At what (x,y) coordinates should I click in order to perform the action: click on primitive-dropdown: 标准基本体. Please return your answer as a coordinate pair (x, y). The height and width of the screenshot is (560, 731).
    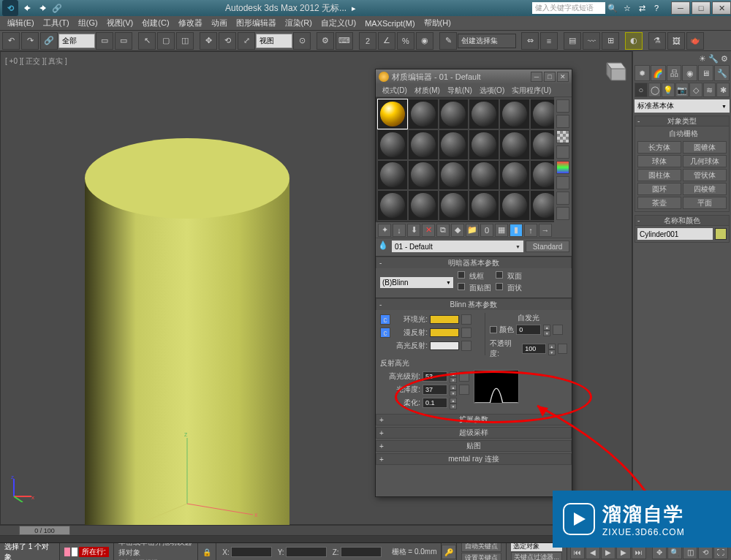
    Looking at the image, I should click on (682, 106).